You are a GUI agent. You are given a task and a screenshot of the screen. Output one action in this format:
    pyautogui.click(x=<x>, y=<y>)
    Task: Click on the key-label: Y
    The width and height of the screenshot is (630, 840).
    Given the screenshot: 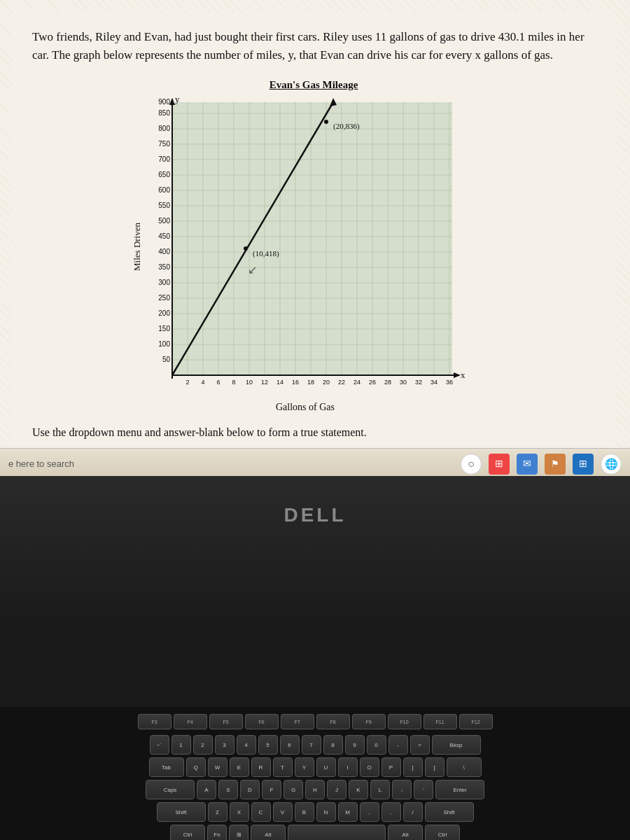 What is the action you would take?
    pyautogui.click(x=304, y=767)
    